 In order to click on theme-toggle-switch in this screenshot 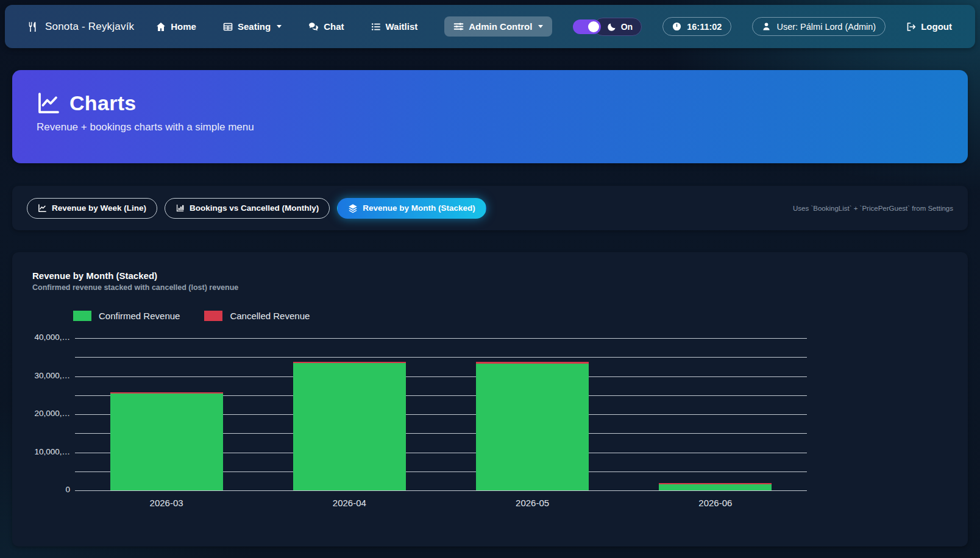, I will do `click(587, 27)`.